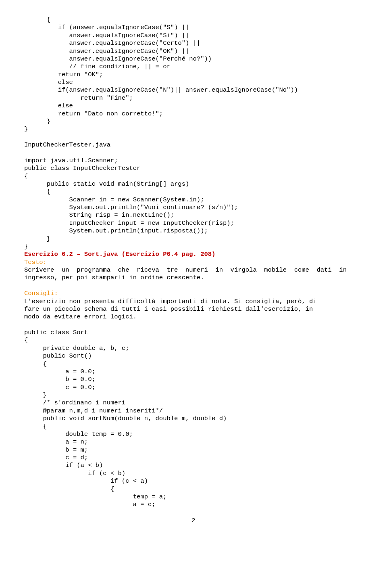  What do you see at coordinates (194, 254) in the screenshot?
I see `exercise-heading: Esercizio 6.2 – Sort.java (Esercizio P6.…` at bounding box center [194, 254].